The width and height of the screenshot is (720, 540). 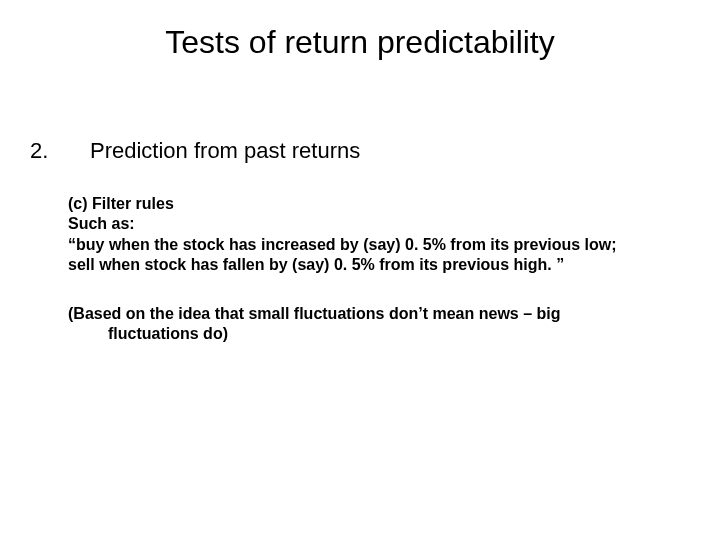 What do you see at coordinates (360, 42) in the screenshot?
I see `slide-title: Tests of return predictability` at bounding box center [360, 42].